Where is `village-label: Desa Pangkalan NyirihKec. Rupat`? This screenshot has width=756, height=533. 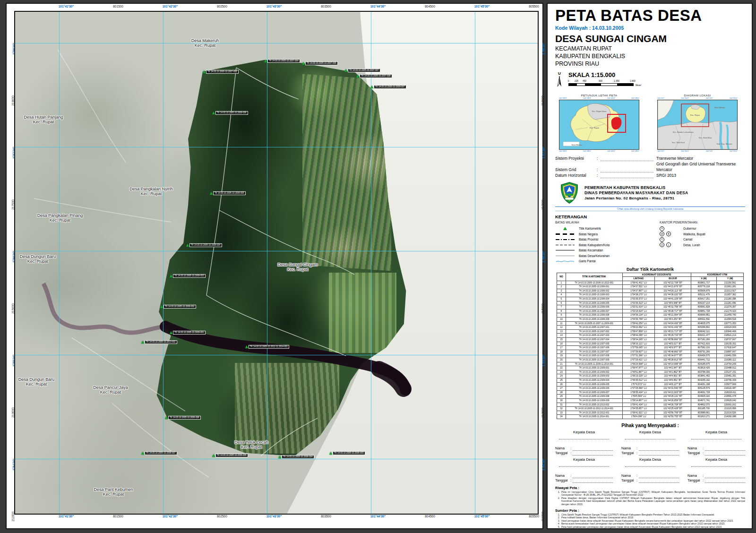 village-label: Desa Pangkalan NyirihKec. Rupat is located at coordinates (151, 192).